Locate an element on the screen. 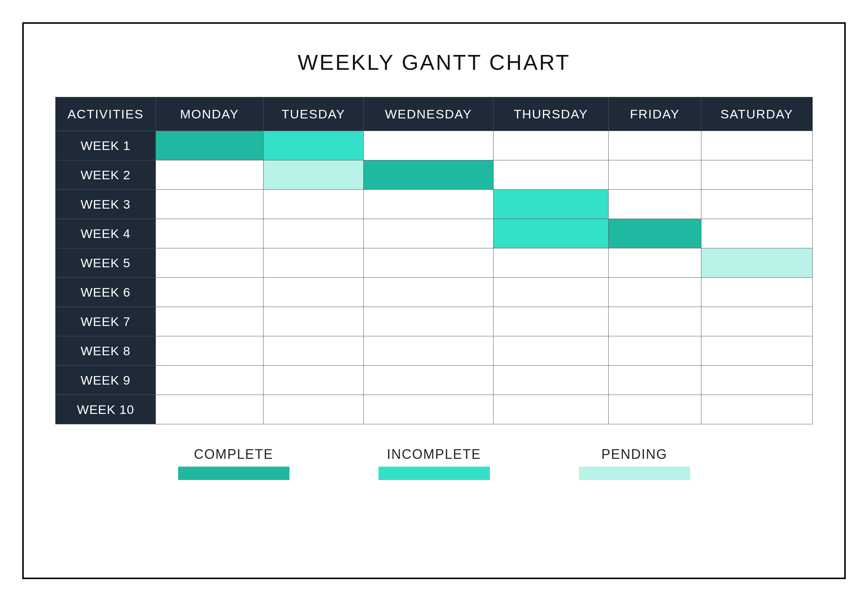 Image resolution: width=868 pixels, height=614 pixels. legend-swatch-pending is located at coordinates (634, 473).